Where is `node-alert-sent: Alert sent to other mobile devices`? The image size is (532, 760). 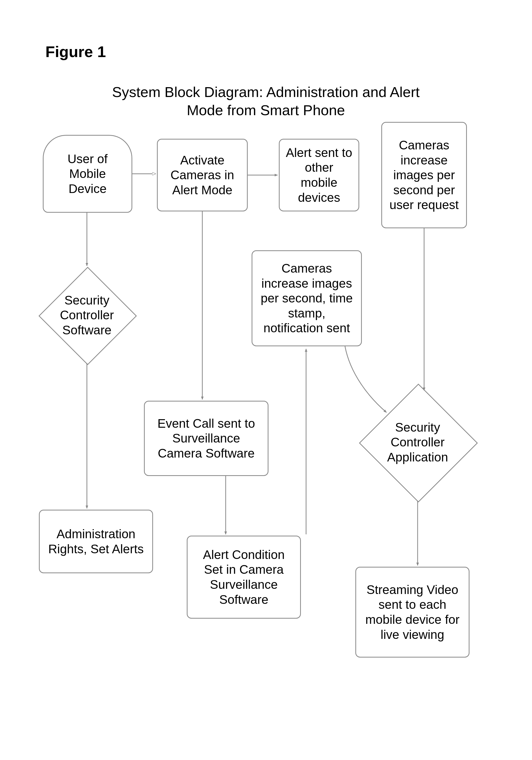
node-alert-sent: Alert sent to other mobile devices is located at coordinates (319, 175).